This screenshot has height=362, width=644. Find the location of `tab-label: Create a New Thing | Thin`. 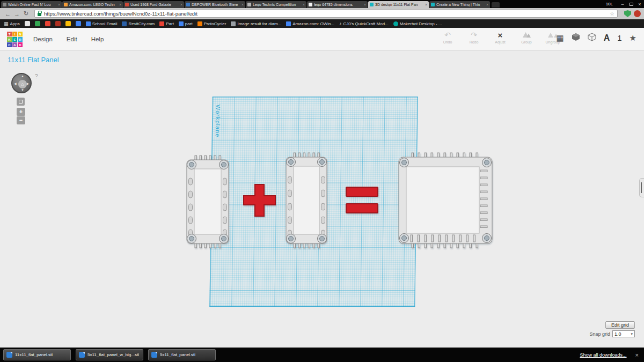

tab-label: Create a New Thing | Thin is located at coordinates (460, 4).